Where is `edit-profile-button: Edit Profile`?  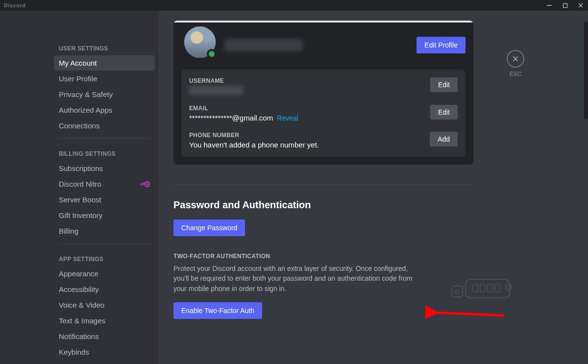 edit-profile-button: Edit Profile is located at coordinates (441, 45).